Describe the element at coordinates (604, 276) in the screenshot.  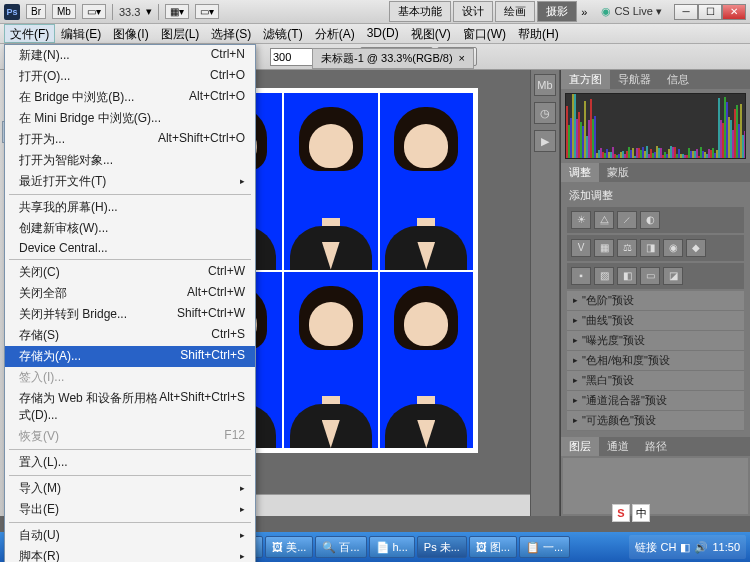
I see `posterize-icon: ▨` at that location.